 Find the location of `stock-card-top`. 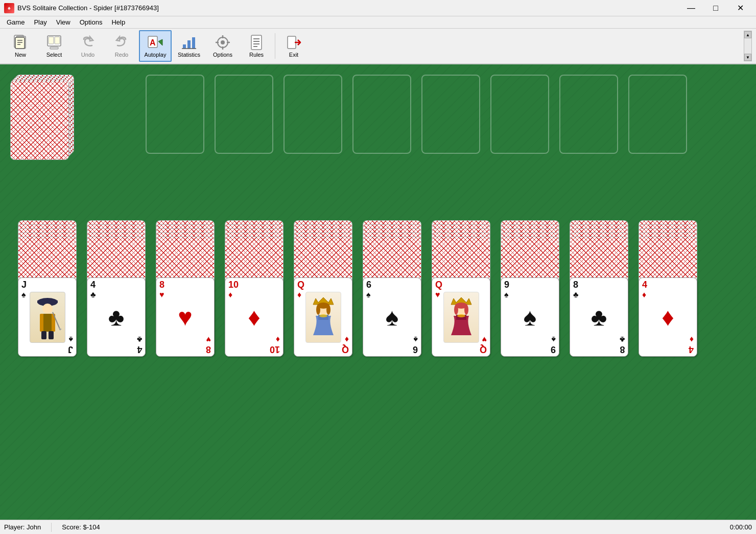

stock-card-top is located at coordinates (40, 121).